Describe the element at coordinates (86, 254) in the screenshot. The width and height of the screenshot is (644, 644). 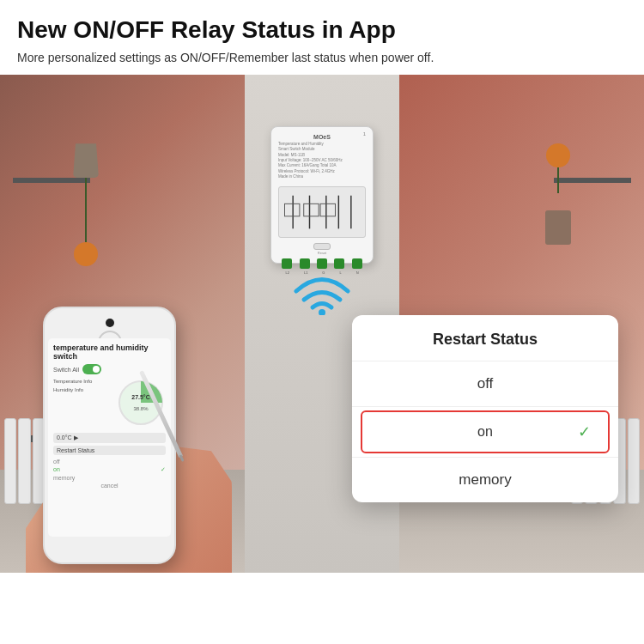
I see `flower-head-left` at that location.